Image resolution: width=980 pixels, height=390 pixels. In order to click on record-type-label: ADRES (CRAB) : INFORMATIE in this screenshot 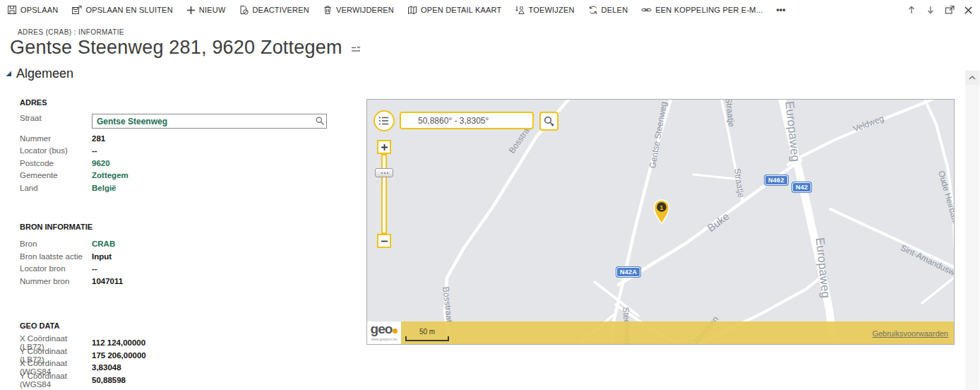, I will do `click(189, 32)`.